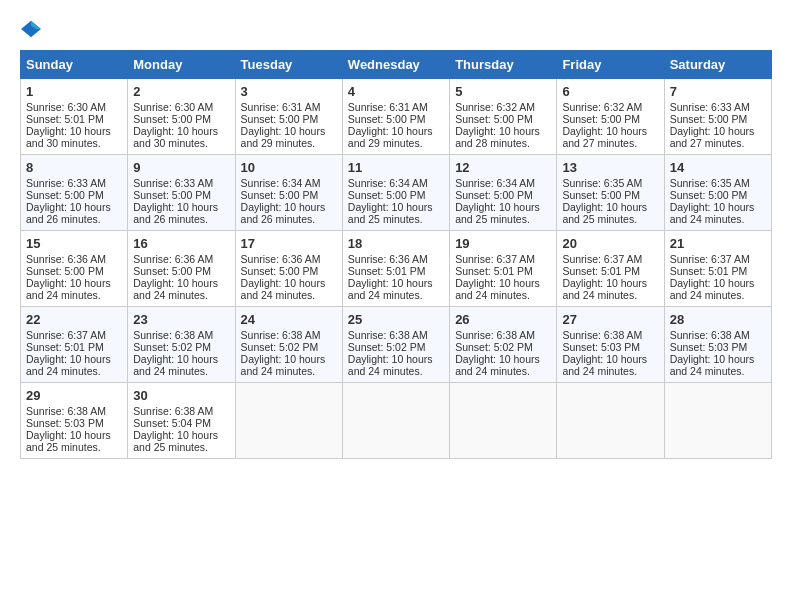  Describe the element at coordinates (396, 219) in the screenshot. I see `day-info-line: and 25 minutes.` at that location.